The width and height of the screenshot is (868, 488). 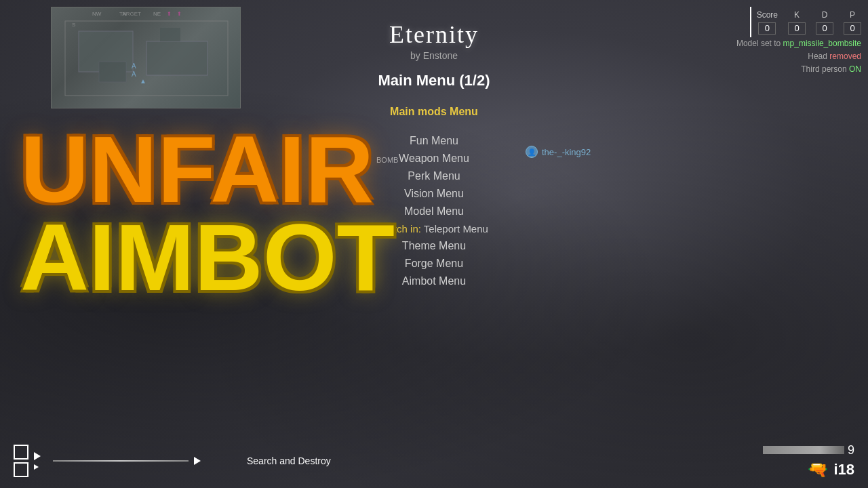 What do you see at coordinates (808, 450) in the screenshot?
I see `ammo-display: 9` at bounding box center [808, 450].